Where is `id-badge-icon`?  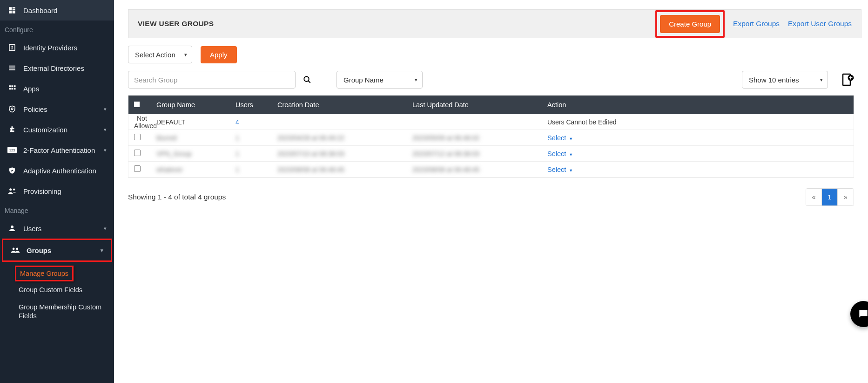
id-badge-icon is located at coordinates (12, 48).